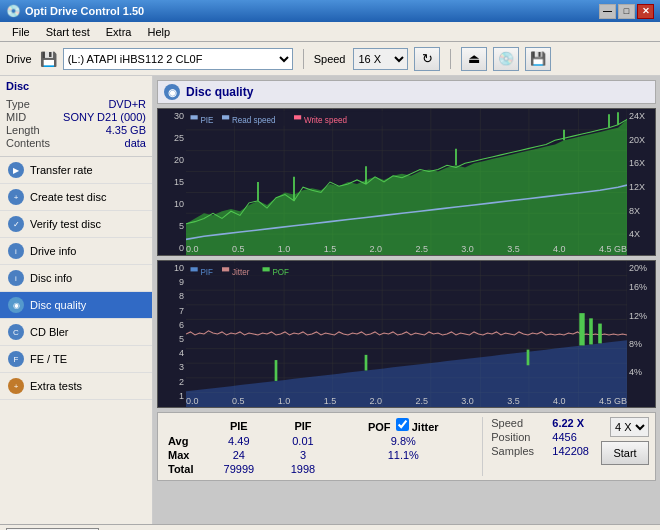 The image size is (660, 530). What do you see at coordinates (51, 278) in the screenshot?
I see `sidebar-item-label-disc-info: Disc info` at bounding box center [51, 278].